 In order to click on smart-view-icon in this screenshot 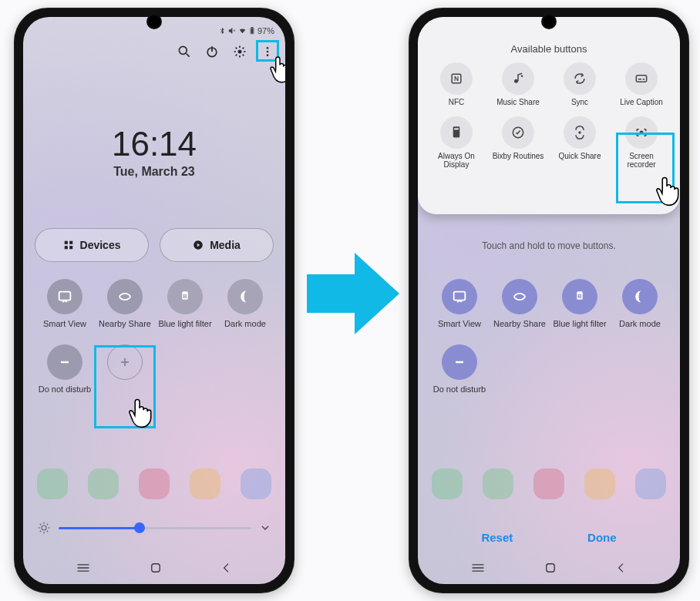, I will do `click(65, 297)`.